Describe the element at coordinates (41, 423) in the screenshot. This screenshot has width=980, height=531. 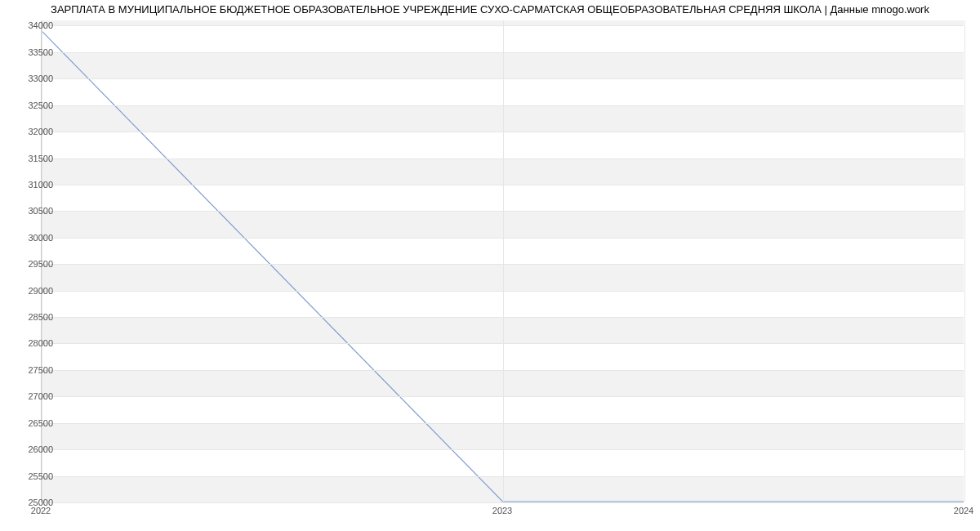
I see `y-tick-label: 26500` at that location.